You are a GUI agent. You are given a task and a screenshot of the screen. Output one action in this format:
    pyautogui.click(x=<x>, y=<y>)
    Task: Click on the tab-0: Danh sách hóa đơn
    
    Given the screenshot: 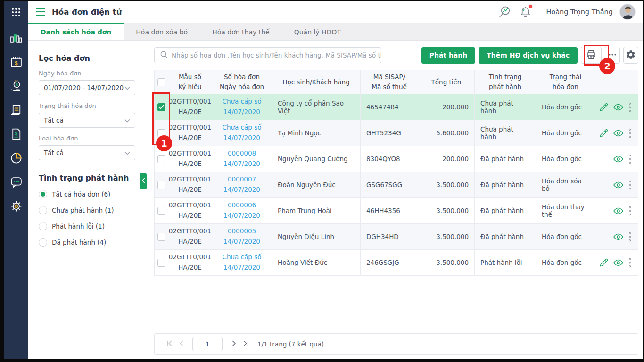 What is the action you would take?
    pyautogui.click(x=76, y=31)
    